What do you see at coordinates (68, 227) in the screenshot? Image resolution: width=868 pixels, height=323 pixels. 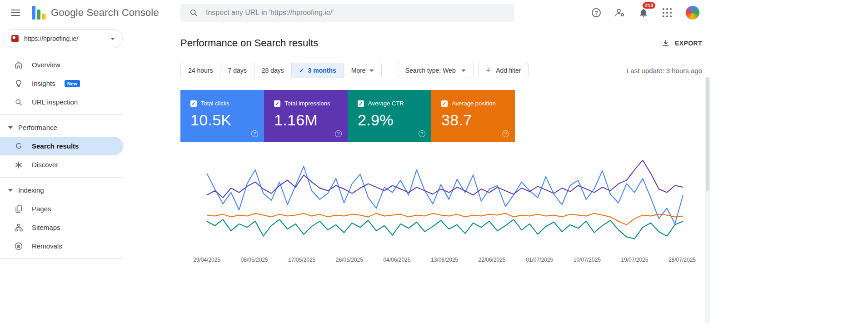 I see `sidebar-item-sitemaps: Sitemaps` at bounding box center [68, 227].